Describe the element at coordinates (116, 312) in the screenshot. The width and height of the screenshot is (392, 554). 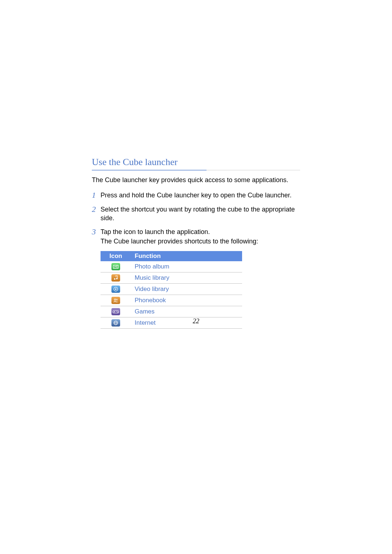
I see `games-icon` at that location.